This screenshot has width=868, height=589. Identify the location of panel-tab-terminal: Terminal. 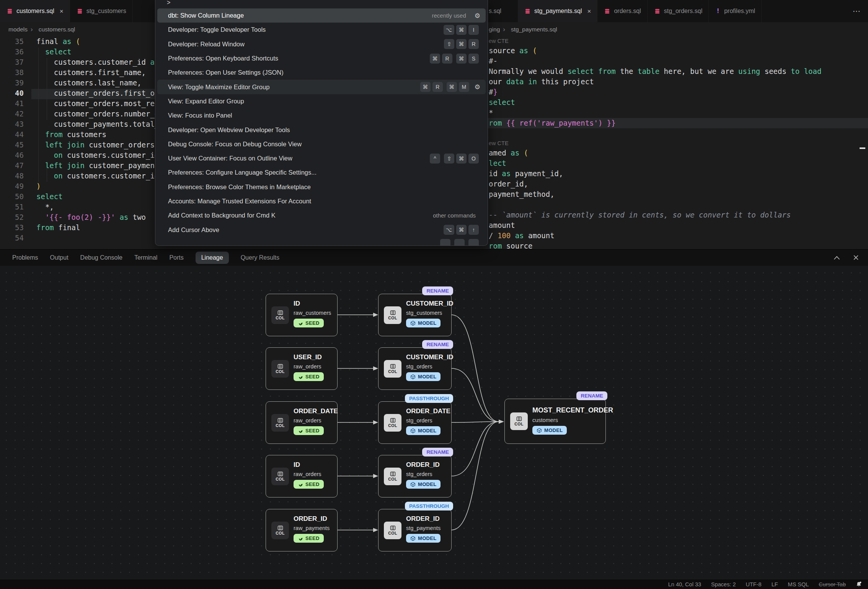
(146, 258).